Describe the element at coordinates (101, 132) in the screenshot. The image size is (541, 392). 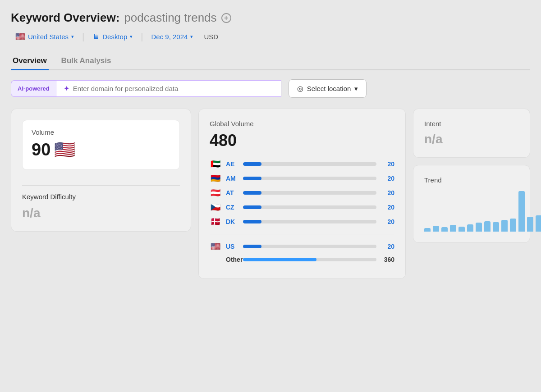
I see `volume-label: Volume` at that location.